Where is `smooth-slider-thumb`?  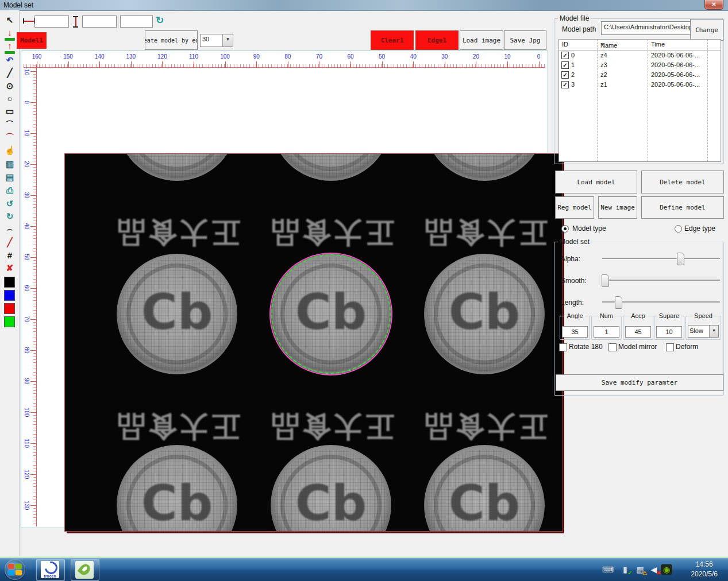
smooth-slider-thumb is located at coordinates (606, 281).